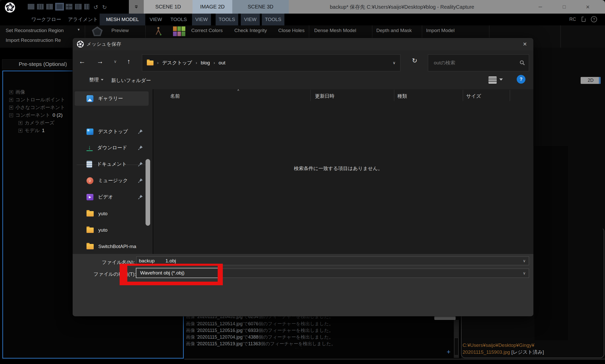 This screenshot has width=605, height=364. Describe the element at coordinates (120, 31) in the screenshot. I see `preview-button: Preview` at that location.